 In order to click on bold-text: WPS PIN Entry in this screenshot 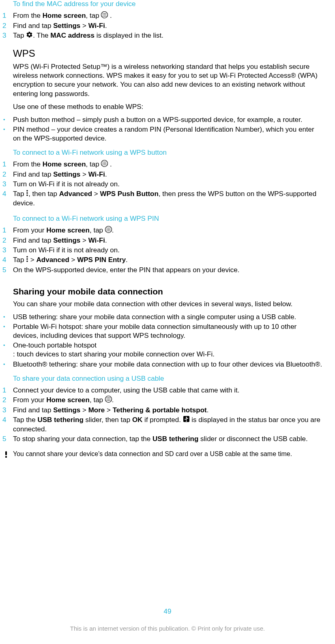, I will do `click(101, 260)`.